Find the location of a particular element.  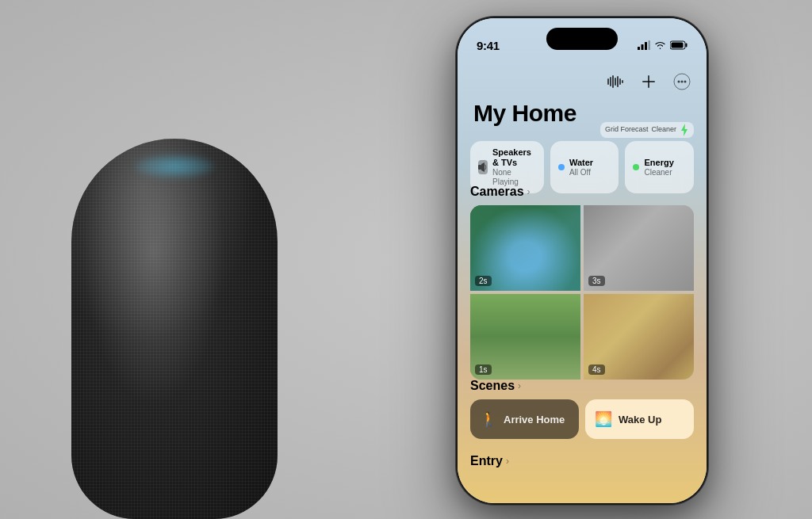

battery-icon is located at coordinates (679, 45).